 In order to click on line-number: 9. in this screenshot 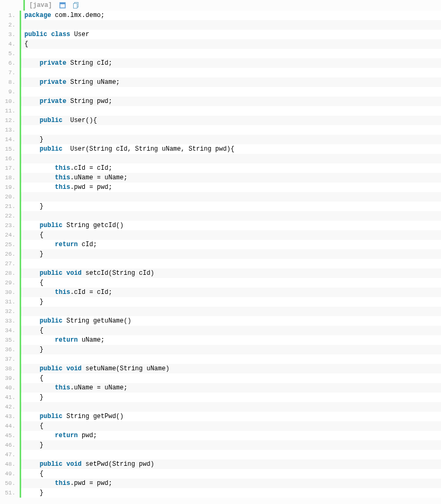, I will do `click(11, 92)`.